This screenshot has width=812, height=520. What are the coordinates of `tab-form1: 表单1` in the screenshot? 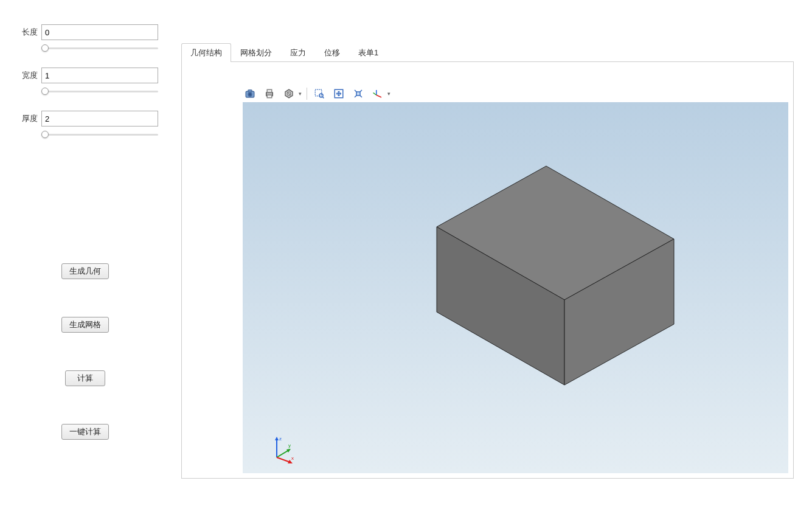 It's located at (369, 52).